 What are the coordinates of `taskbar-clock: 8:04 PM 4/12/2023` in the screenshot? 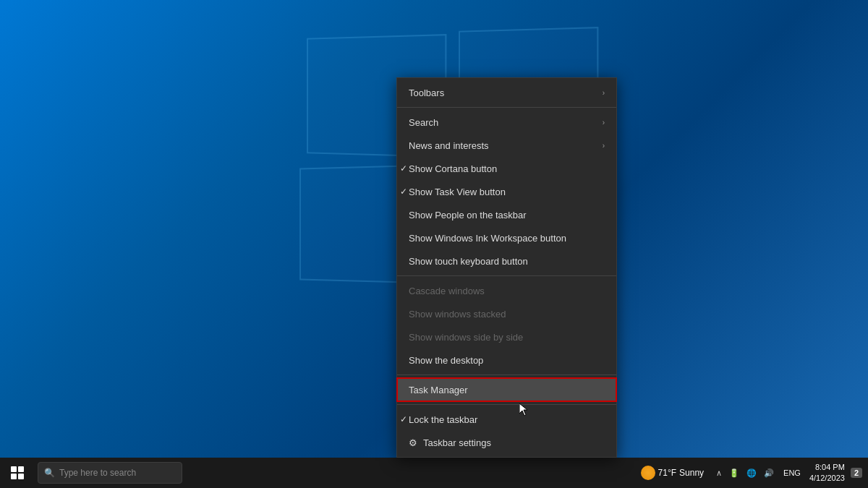 It's located at (827, 473).